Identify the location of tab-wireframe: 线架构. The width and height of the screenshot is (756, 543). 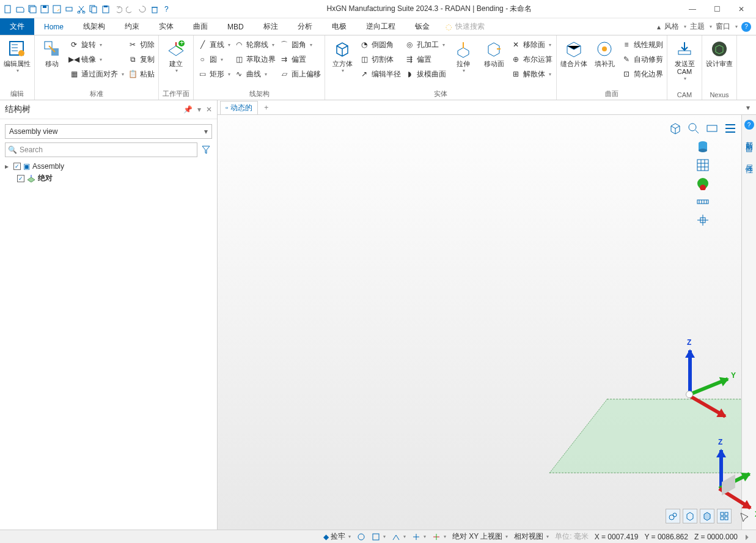
(94, 27).